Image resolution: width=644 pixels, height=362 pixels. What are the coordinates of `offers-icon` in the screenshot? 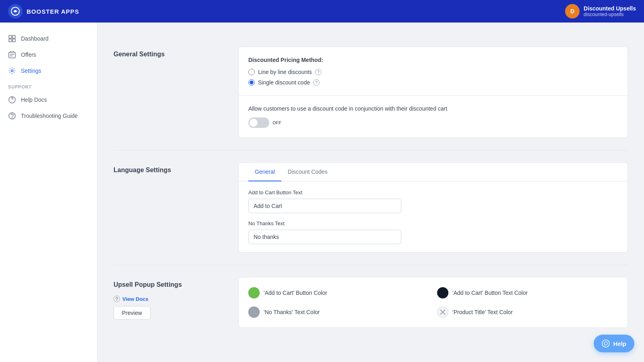 It's located at (12, 55).